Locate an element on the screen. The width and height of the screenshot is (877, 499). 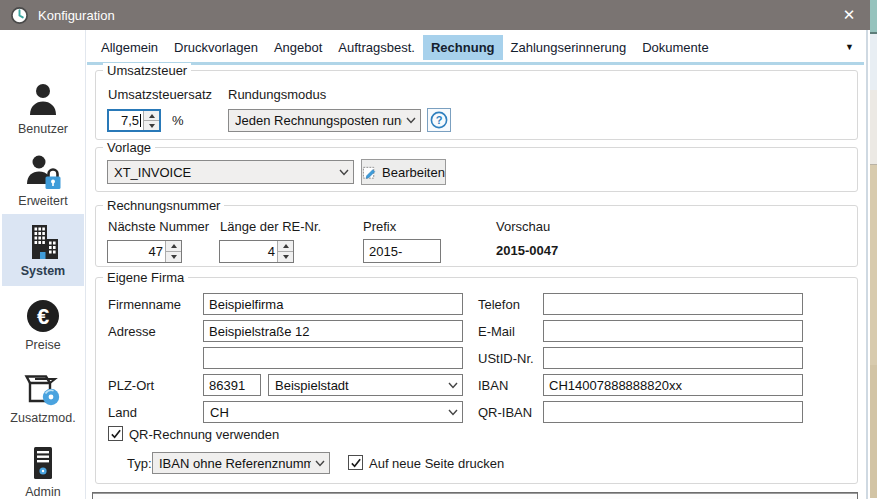
sidebar-item-preise: € Preise is located at coordinates (43, 324).